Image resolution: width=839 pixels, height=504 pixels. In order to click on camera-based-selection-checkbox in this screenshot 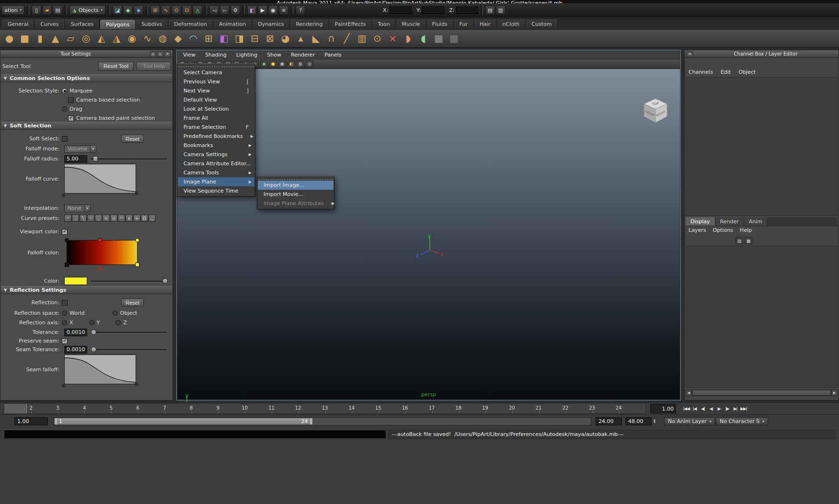, I will do `click(71, 100)`.